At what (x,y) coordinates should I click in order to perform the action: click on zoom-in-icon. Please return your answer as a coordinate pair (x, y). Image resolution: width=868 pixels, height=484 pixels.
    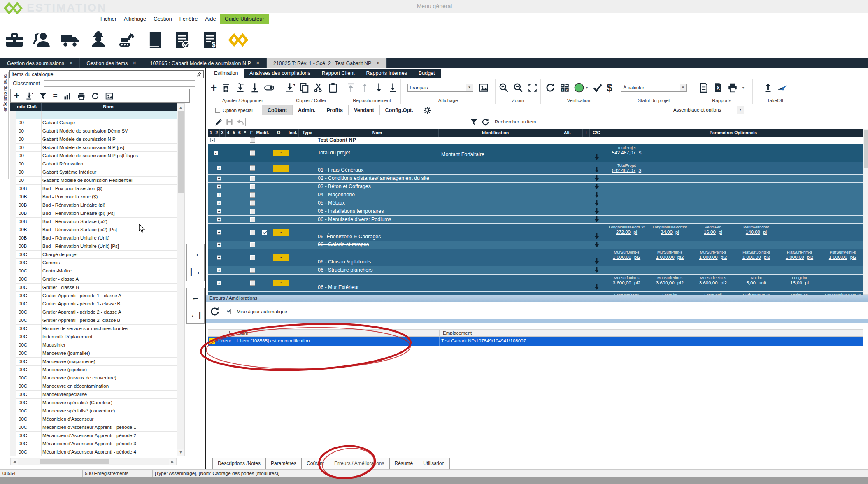
    Looking at the image, I should click on (504, 88).